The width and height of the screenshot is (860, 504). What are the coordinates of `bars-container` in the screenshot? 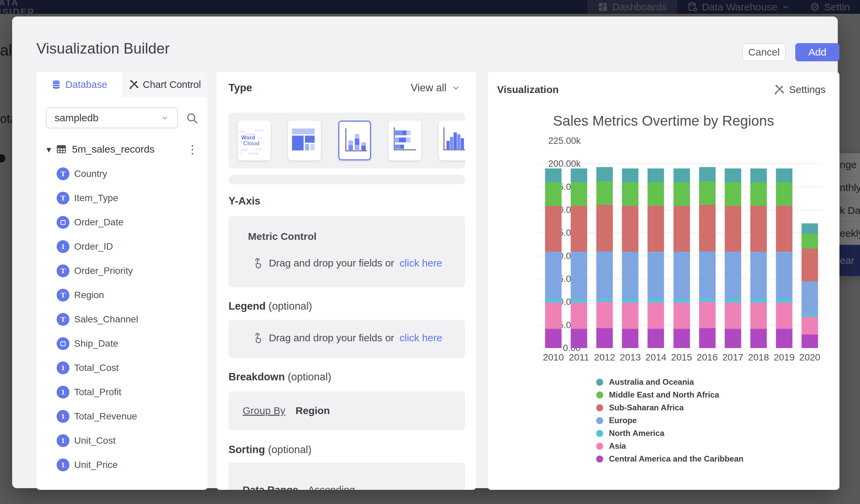 It's located at (680, 244).